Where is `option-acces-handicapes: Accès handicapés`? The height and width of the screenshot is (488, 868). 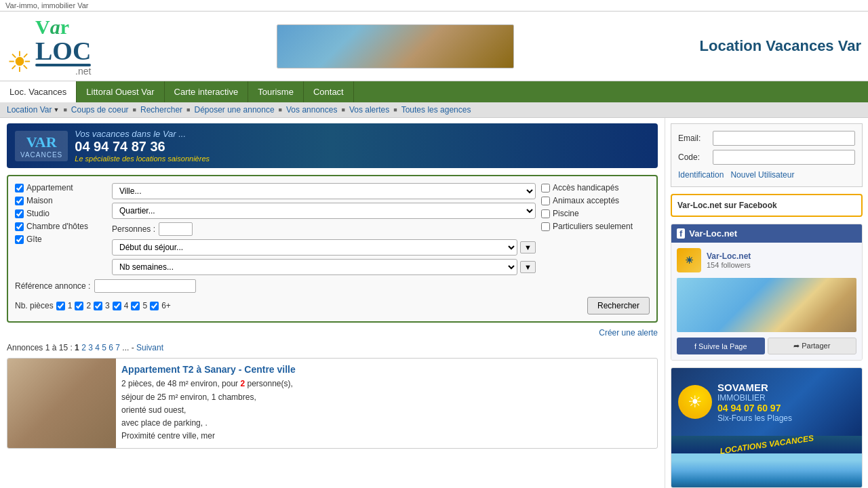
option-acces-handicapes: Accès handicapés is located at coordinates (595, 188).